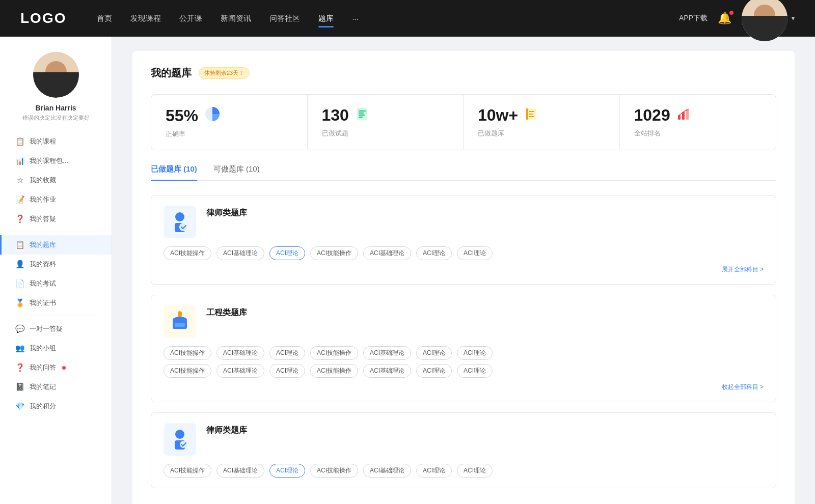 The image size is (815, 504). Describe the element at coordinates (287, 470) in the screenshot. I see `tag-2-2: ACI理论` at that location.